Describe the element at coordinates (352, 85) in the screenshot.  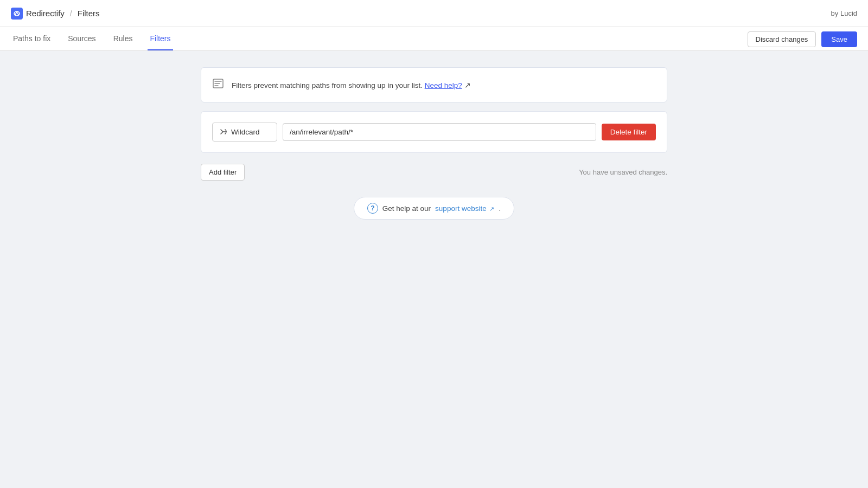
I see `info-box-text: Filters prevent matching paths from show…` at that location.